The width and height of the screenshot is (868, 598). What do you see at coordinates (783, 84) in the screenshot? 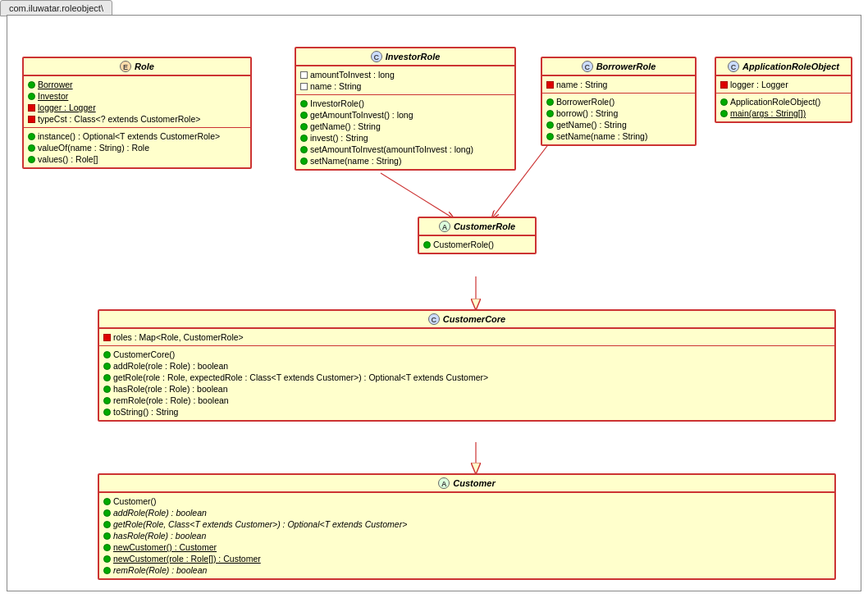
I see `aro-field1: logger : Logger` at bounding box center [783, 84].